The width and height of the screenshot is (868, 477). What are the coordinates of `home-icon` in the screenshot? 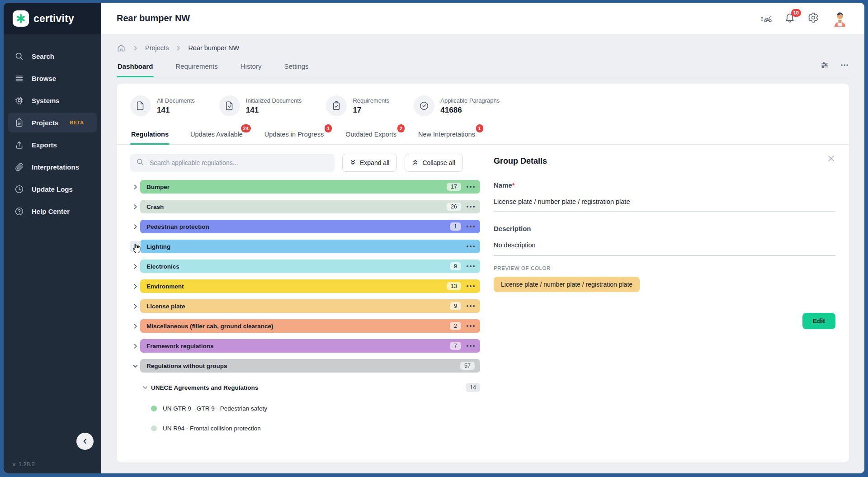 It's located at (121, 48).